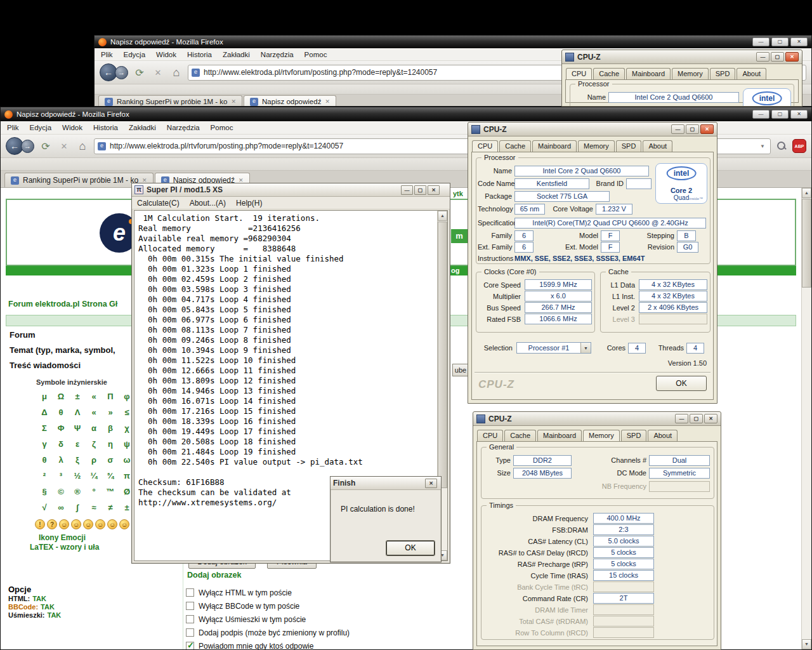  I want to click on symbol-link: ¾, so click(110, 476).